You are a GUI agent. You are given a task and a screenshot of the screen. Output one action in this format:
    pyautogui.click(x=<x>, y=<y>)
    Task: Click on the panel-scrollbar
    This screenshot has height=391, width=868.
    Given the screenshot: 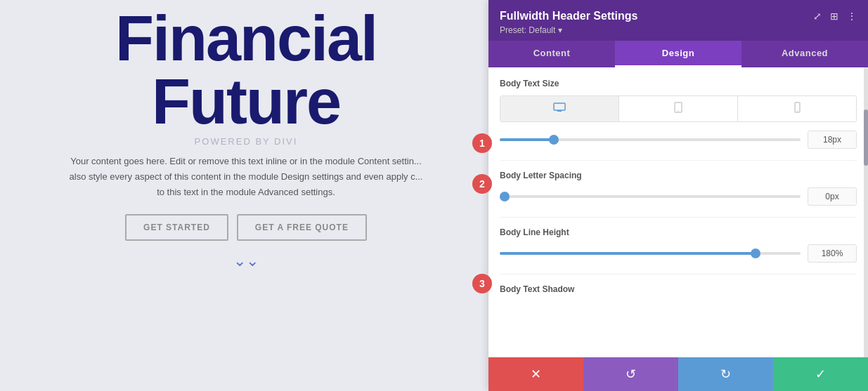 What is the action you would take?
    pyautogui.click(x=866, y=212)
    